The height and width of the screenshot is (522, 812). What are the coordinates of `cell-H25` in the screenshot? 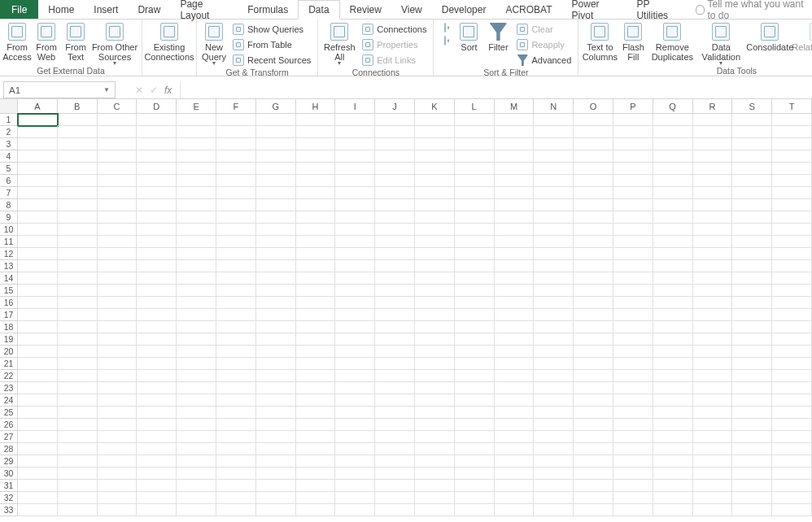 It's located at (316, 413).